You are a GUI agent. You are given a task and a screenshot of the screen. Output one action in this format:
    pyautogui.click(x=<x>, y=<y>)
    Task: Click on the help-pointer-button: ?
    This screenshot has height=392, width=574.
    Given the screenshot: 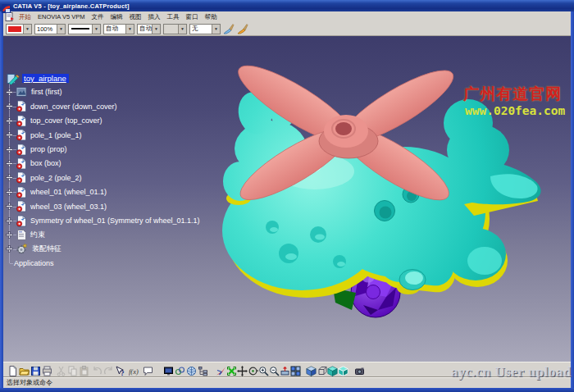 What is the action you would take?
    pyautogui.click(x=120, y=371)
    